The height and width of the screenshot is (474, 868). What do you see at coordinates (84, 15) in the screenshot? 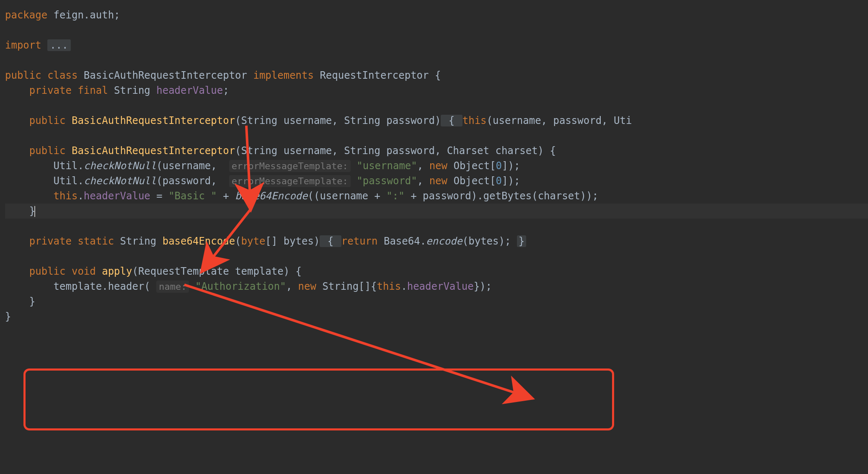
I see `package-name: feign.auth` at bounding box center [84, 15].